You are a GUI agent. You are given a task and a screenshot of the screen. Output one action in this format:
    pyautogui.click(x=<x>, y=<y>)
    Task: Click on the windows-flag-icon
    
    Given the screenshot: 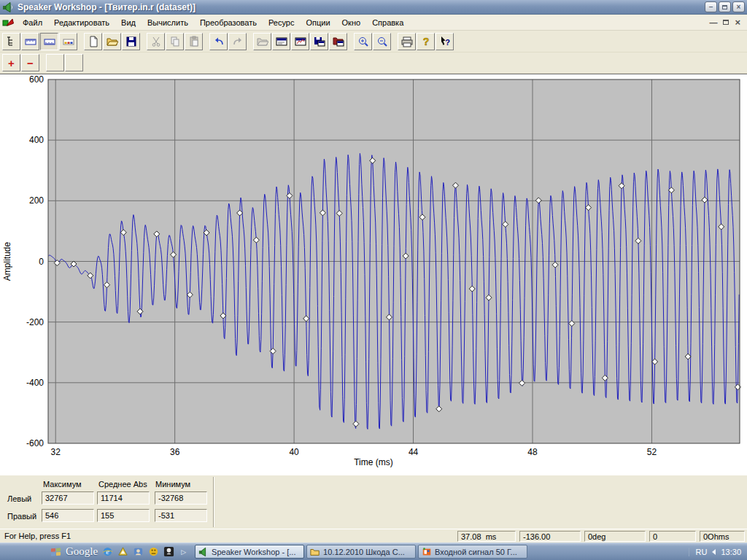 What is the action you would take?
    pyautogui.click(x=55, y=552)
    